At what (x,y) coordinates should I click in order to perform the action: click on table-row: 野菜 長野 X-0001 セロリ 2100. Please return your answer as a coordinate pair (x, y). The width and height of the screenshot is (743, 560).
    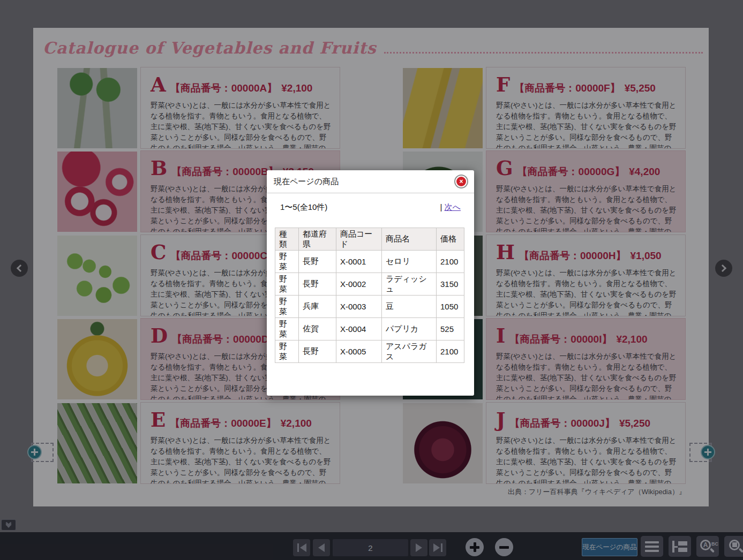
    Looking at the image, I should click on (370, 262).